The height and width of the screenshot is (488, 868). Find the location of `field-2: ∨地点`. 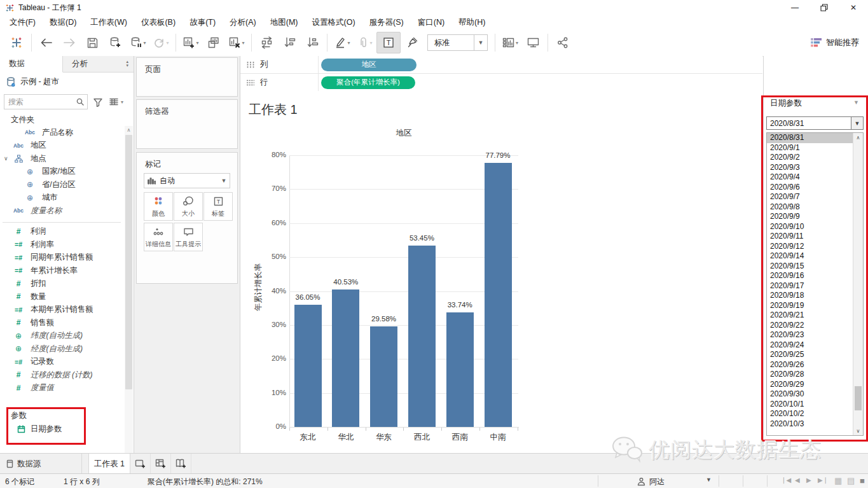

field-2: ∨地点 is located at coordinates (62, 159).